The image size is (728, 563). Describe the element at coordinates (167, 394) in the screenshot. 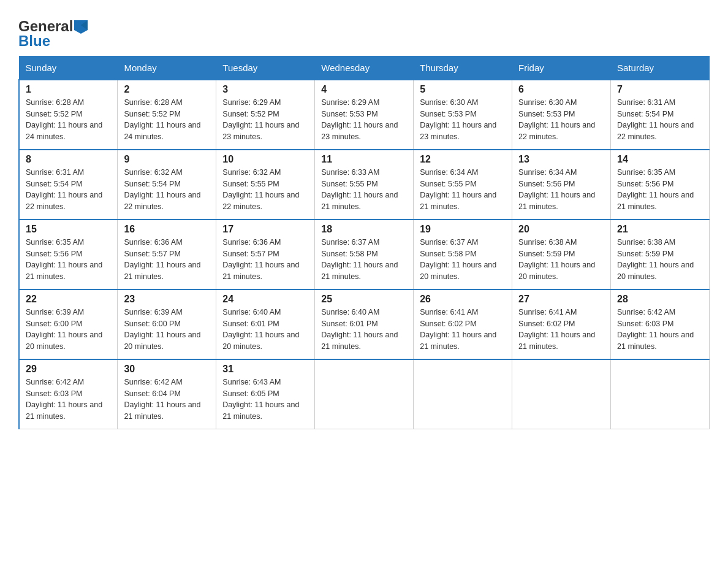

I see `calendar-cell: 30 Sunrise: 6:42 AM Sunset: 6:04 PM Dayl…` at that location.